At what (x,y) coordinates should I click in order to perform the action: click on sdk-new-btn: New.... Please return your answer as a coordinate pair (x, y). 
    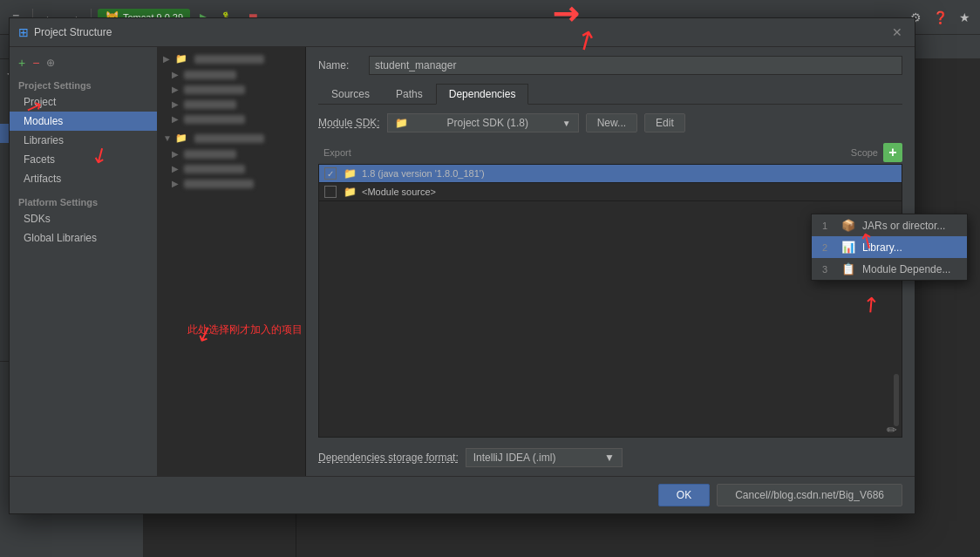
    Looking at the image, I should click on (612, 123).